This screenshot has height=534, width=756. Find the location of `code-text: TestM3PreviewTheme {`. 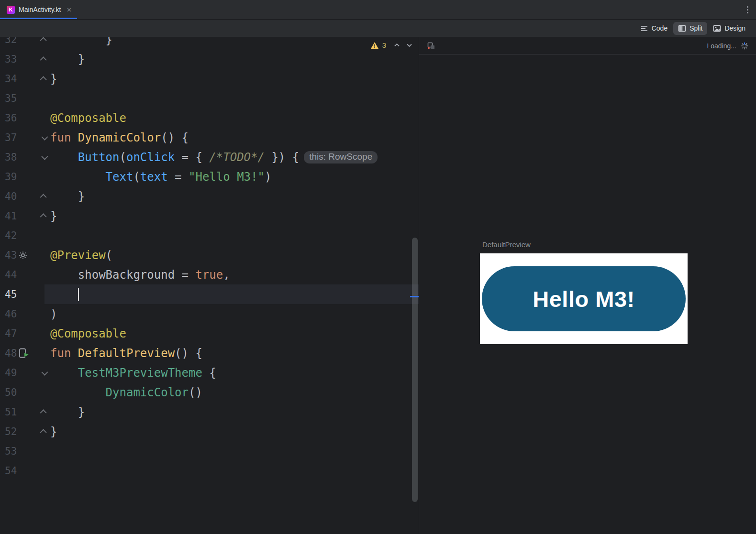

code-text: TestM3PreviewTheme { is located at coordinates (133, 373).